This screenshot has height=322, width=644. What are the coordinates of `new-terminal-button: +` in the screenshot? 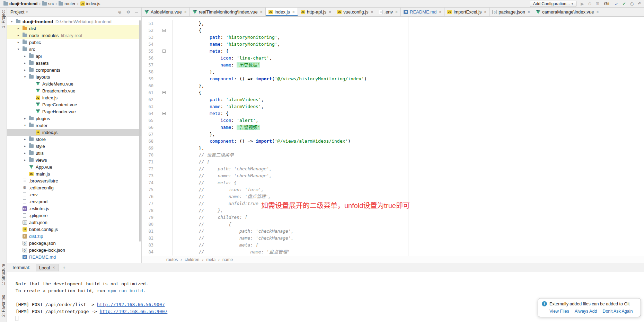 It's located at (64, 268).